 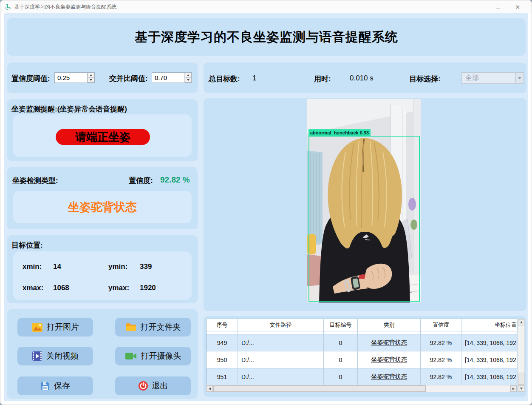 What do you see at coordinates (320, 389) in the screenshot?
I see `horizontal-scroll-thumb` at bounding box center [320, 389].